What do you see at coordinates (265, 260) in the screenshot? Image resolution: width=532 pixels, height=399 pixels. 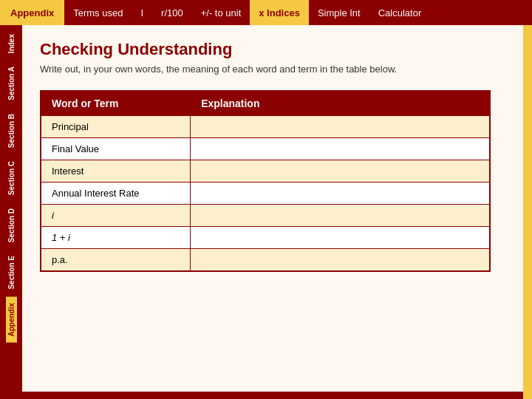 I see `table-row: p.a.` at bounding box center [265, 260].